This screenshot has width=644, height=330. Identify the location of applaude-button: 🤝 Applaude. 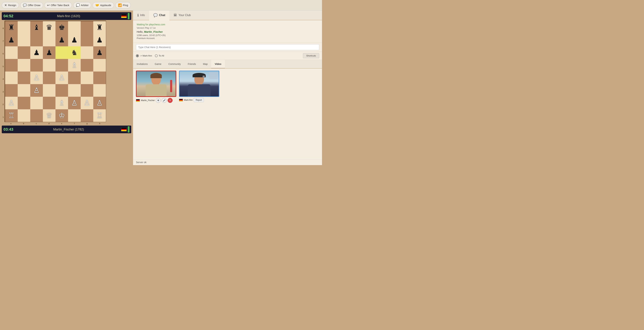
(103, 5).